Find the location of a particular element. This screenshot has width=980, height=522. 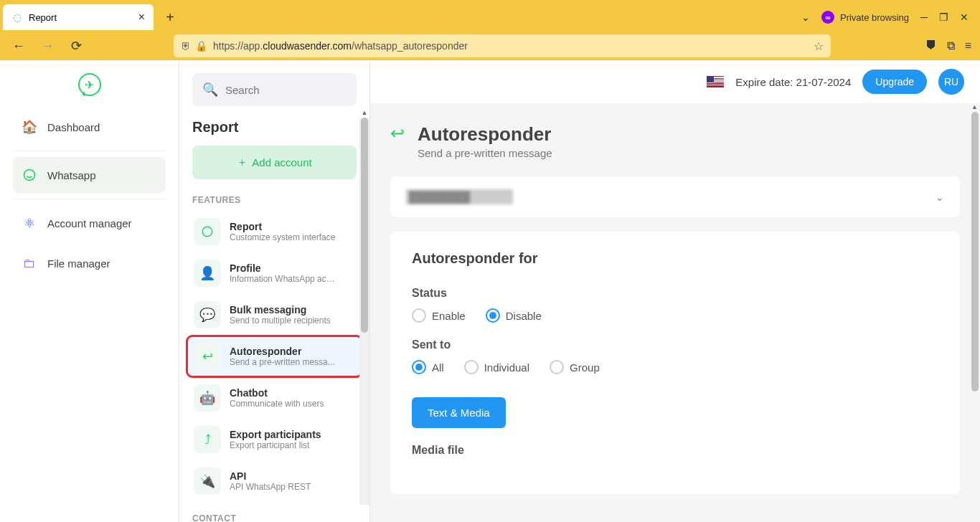

bookmark-icon: ☆ is located at coordinates (819, 46).